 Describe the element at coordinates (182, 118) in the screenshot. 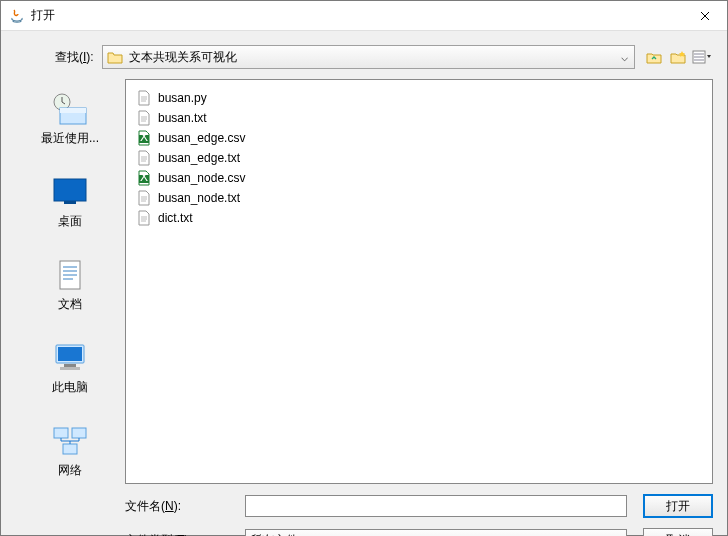

I see `file-name: busan.txt` at that location.